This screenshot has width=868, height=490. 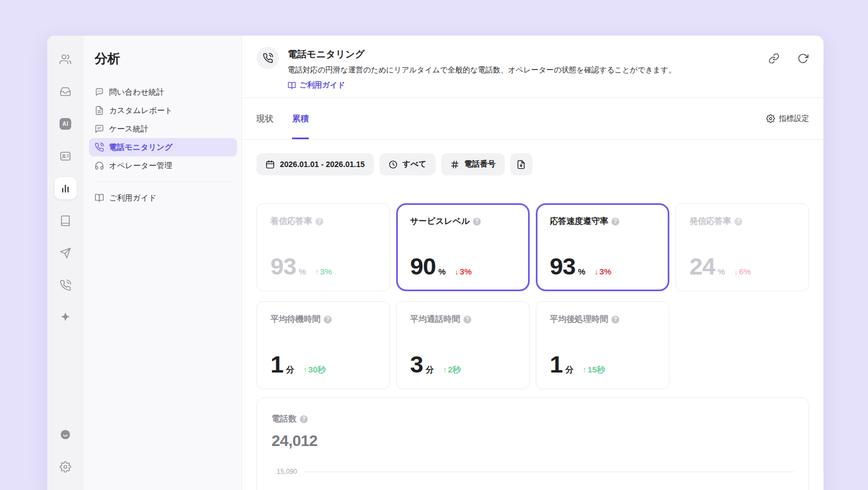 I want to click on rail-item-marketing, so click(x=66, y=253).